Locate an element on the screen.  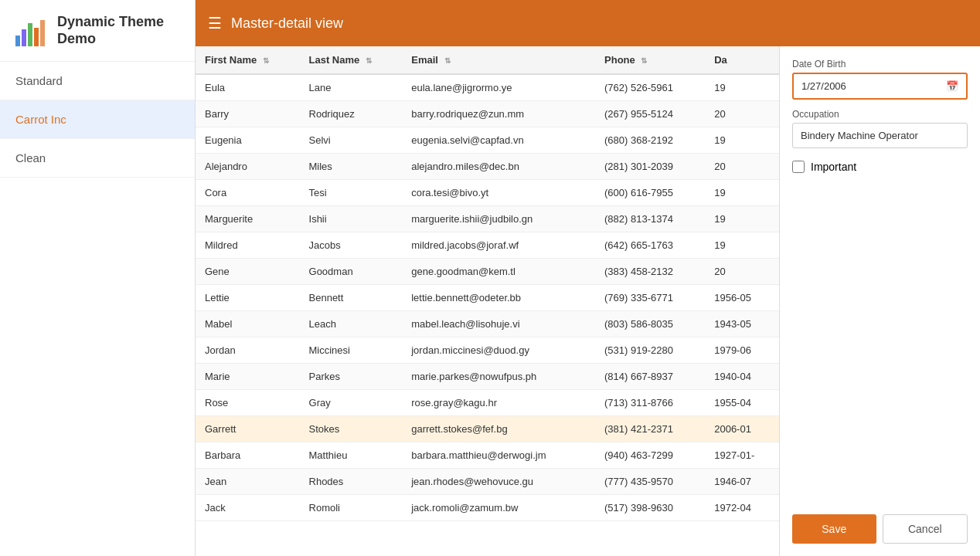
cell-email: rose.gray@kagu.hr is located at coordinates (499, 403).